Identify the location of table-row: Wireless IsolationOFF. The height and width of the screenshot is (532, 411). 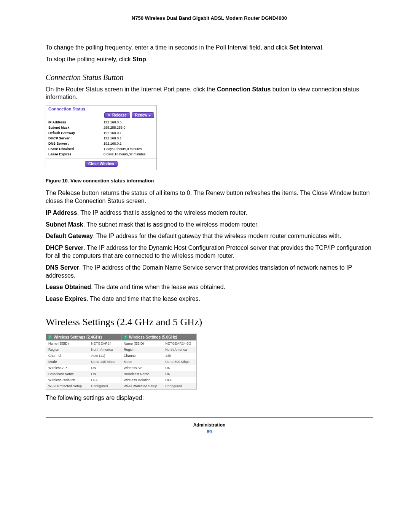
(84, 380).